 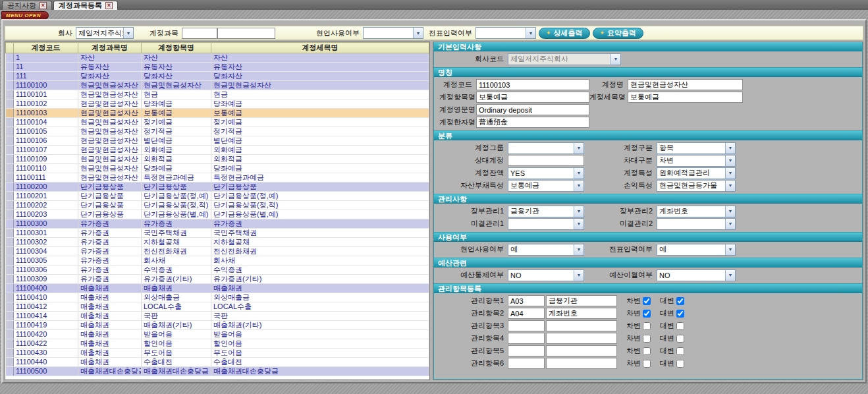 What do you see at coordinates (217, 113) in the screenshot?
I see `table-row: 11100103현금및현금성자산보통예금보통예금` at bounding box center [217, 113].